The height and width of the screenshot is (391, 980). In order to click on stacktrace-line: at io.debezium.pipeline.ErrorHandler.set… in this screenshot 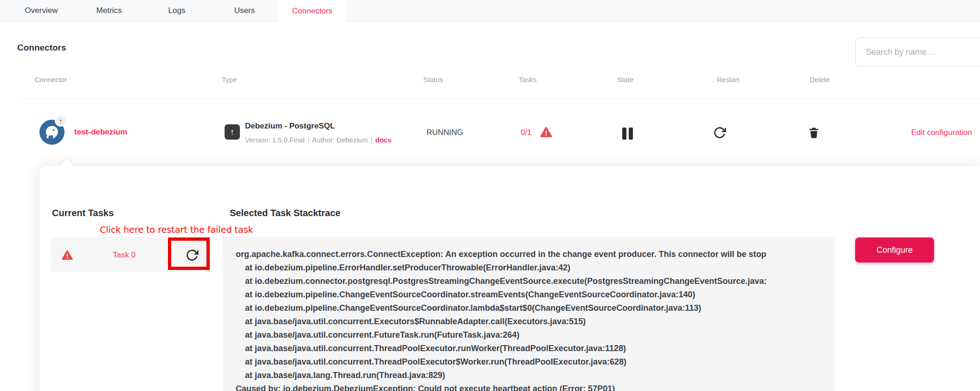, I will do `click(529, 268)`.